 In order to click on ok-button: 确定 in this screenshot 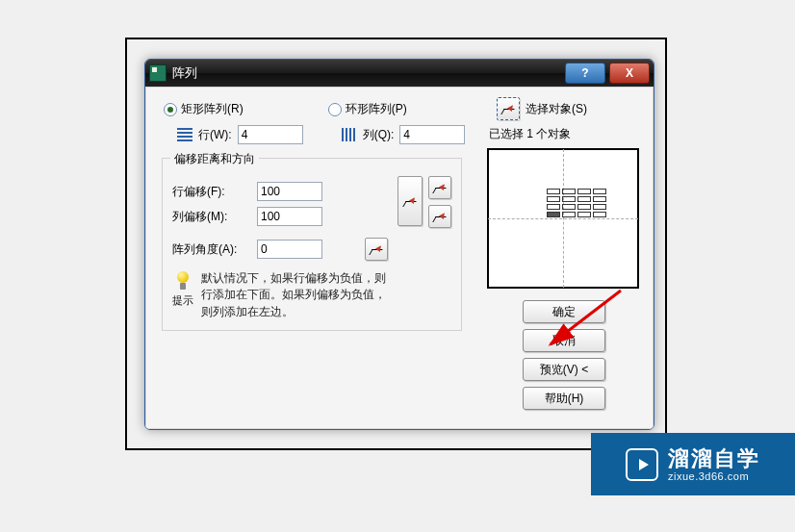, I will do `click(564, 312)`.